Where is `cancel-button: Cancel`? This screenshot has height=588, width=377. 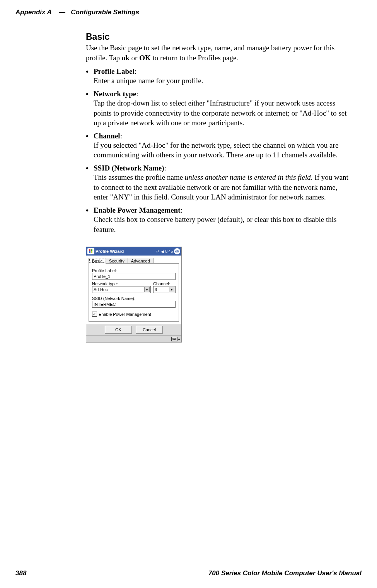
cancel-button: Cancel is located at coordinates (149, 330).